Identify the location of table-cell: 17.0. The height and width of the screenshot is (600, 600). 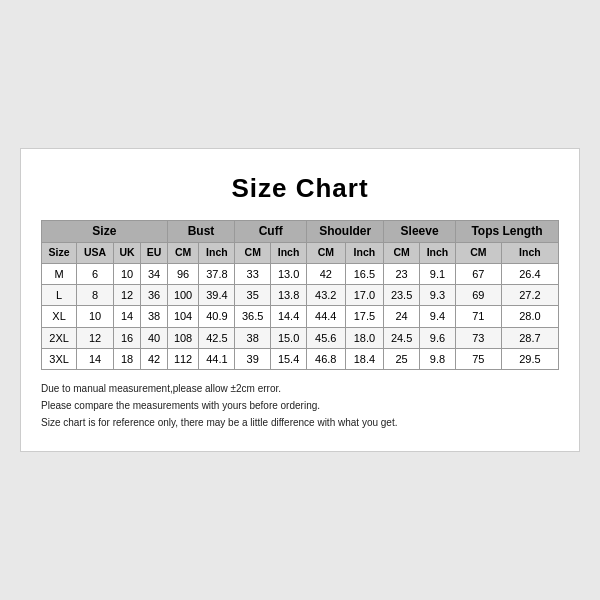
(364, 296).